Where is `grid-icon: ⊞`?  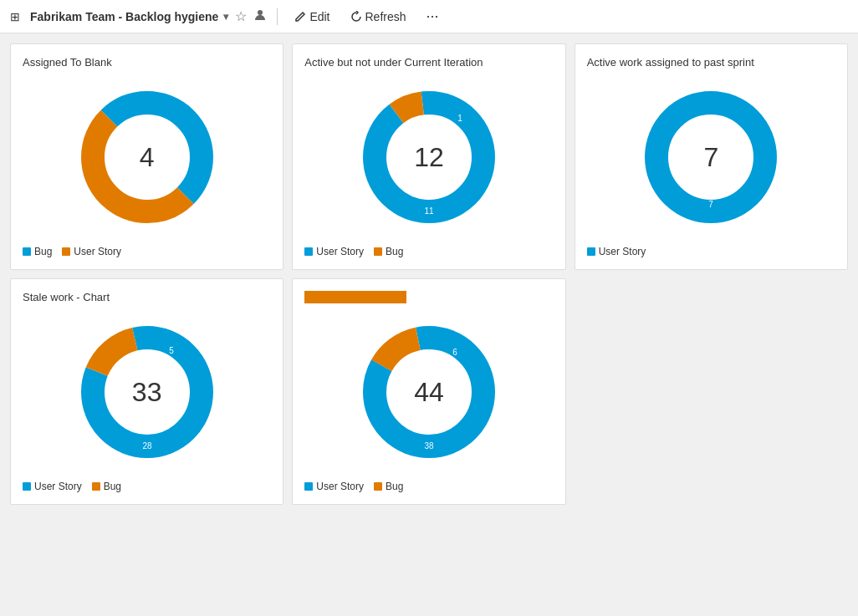
grid-icon: ⊞ is located at coordinates (17, 17).